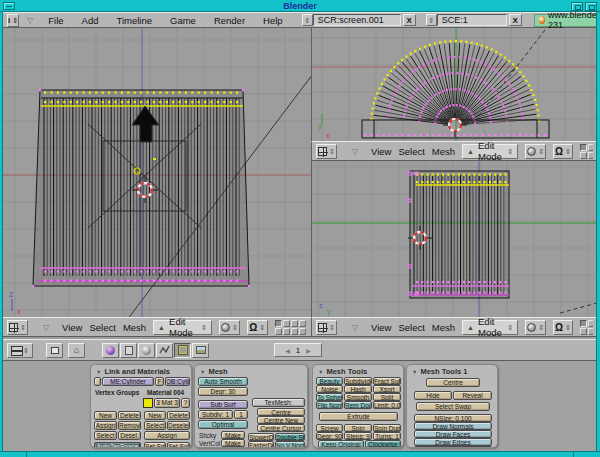  I want to click on double-sided-toggle: Double Sided, so click(290, 437).